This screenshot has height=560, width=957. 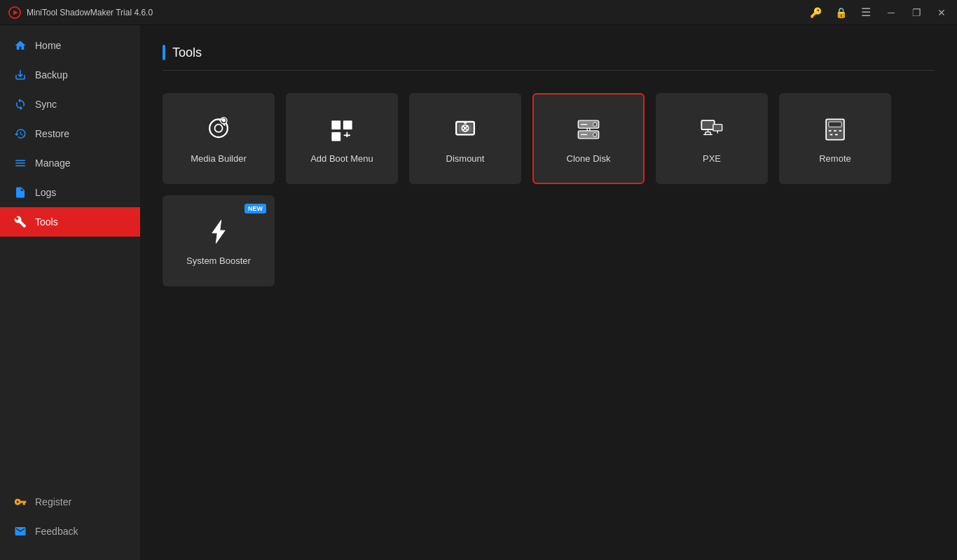 I want to click on sidebar-item-tools: Tools, so click(x=70, y=222).